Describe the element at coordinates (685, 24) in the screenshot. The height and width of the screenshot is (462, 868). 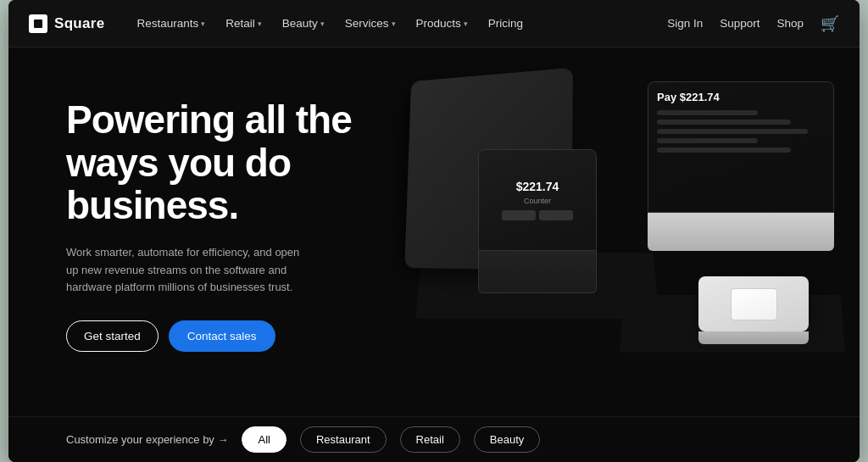
I see `sign-in-link: Sign In` at that location.